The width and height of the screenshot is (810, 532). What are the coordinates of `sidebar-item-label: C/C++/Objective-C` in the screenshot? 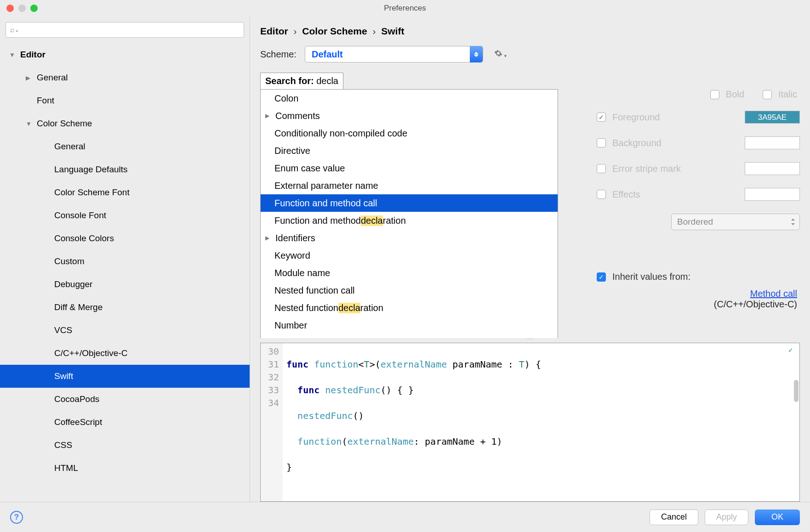 It's located at (91, 353).